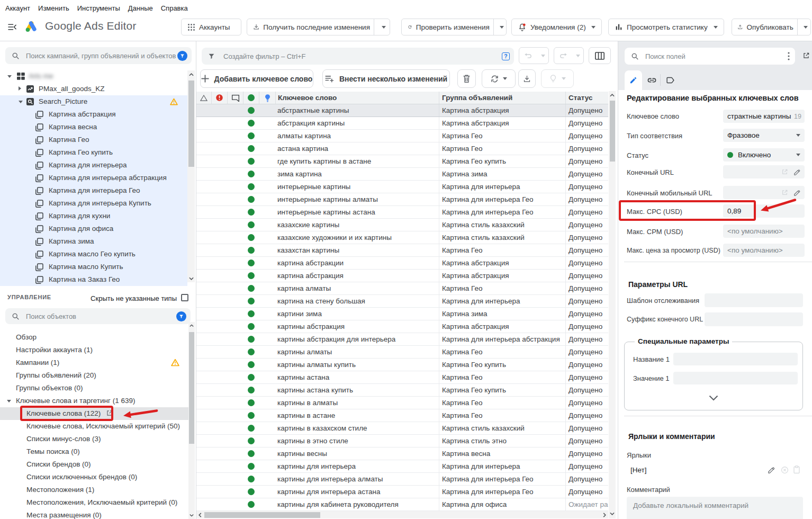  Describe the element at coordinates (94, 267) in the screenshot. I see `tree-row: Картина масло Купить` at that location.